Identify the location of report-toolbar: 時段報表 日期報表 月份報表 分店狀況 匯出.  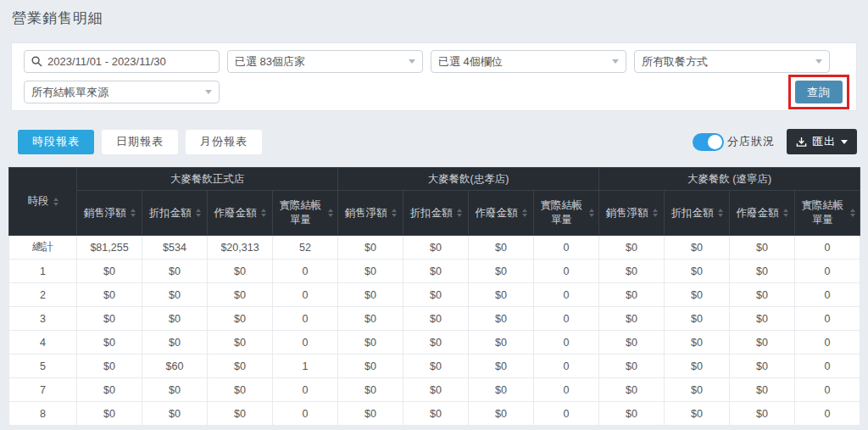
(434, 142).